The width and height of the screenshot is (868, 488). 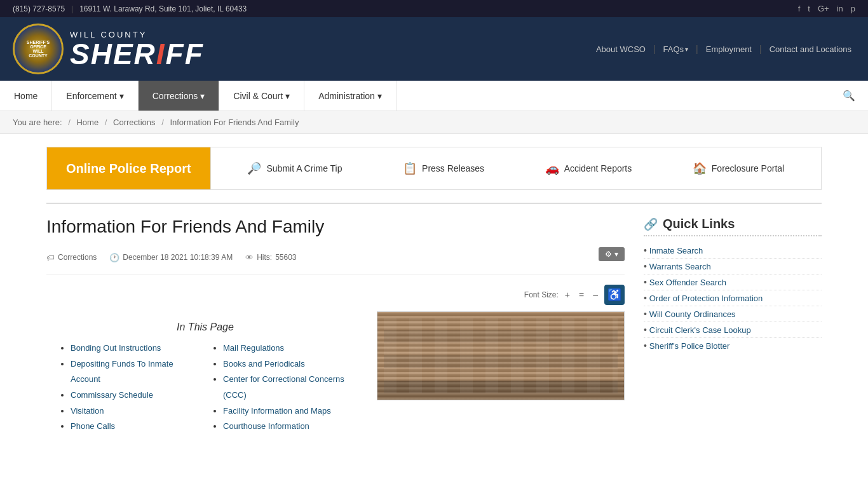 I want to click on sidebar-quick-links: Inmate Search Warrants Search Sex Offend…, so click(x=733, y=298).